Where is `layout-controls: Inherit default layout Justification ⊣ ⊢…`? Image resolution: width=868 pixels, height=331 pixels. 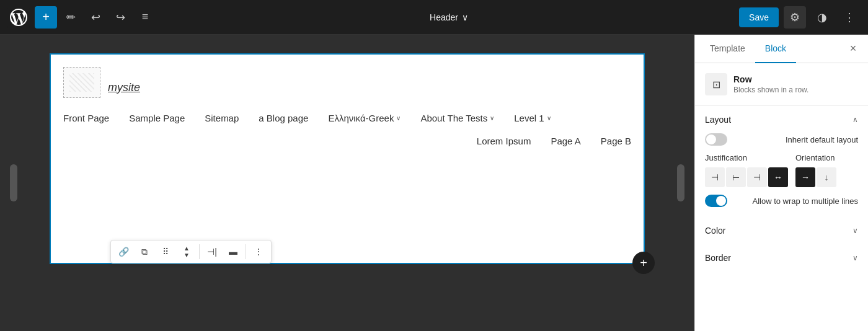 layout-controls: Inherit default layout Justification ⊣ ⊢… is located at coordinates (781, 175).